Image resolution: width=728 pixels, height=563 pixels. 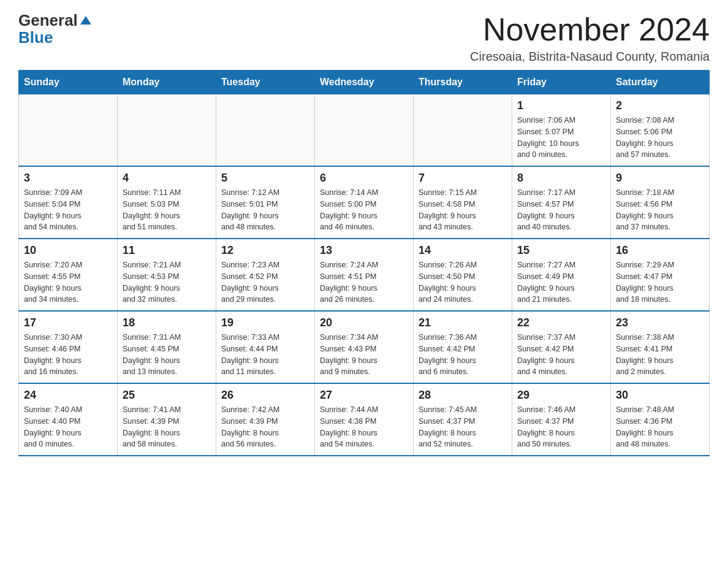 What do you see at coordinates (364, 178) in the screenshot?
I see `day-number: 6` at bounding box center [364, 178].